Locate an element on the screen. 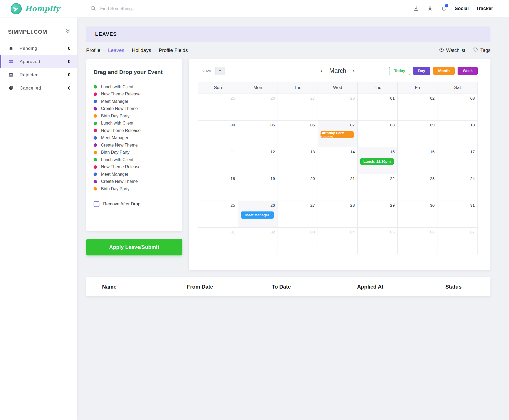  remove-after-drop-row: Remove After Drop is located at coordinates (135, 204).